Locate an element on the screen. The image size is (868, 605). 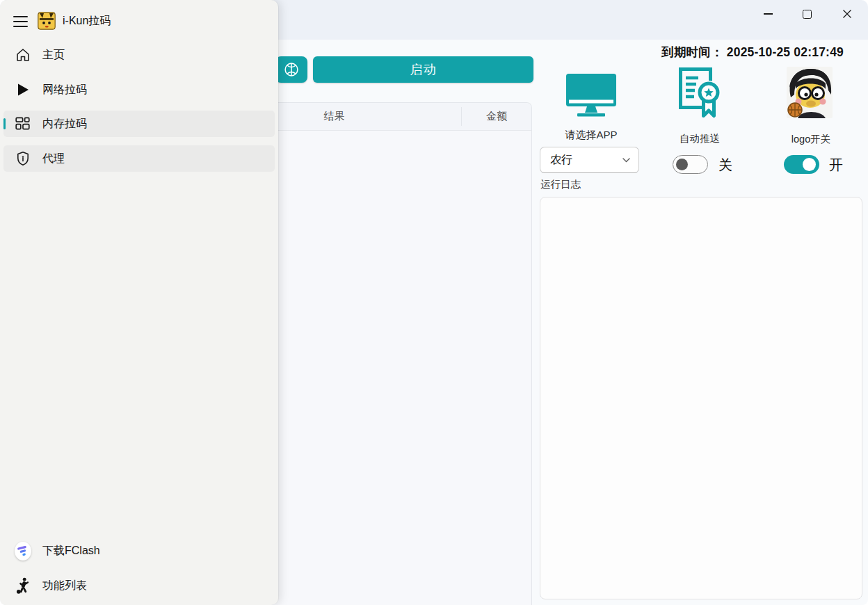
certificate-icon is located at coordinates (700, 95).